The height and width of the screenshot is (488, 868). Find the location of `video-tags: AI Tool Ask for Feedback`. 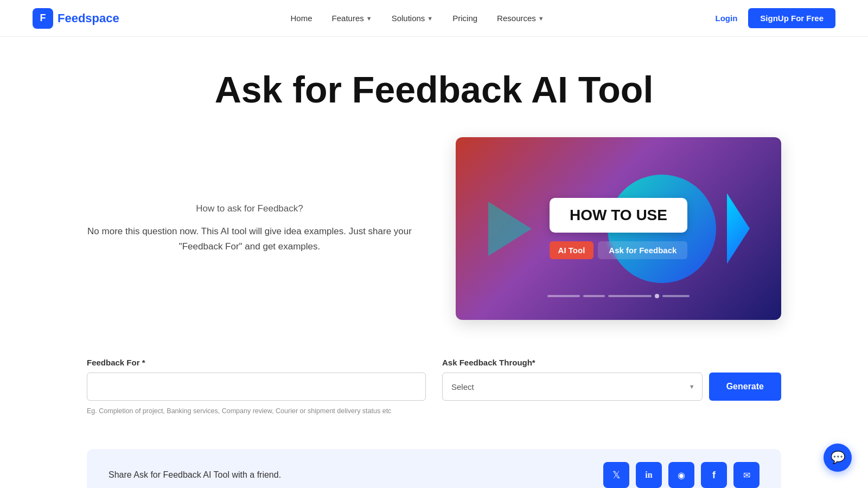

video-tags: AI Tool Ask for Feedback is located at coordinates (618, 251).